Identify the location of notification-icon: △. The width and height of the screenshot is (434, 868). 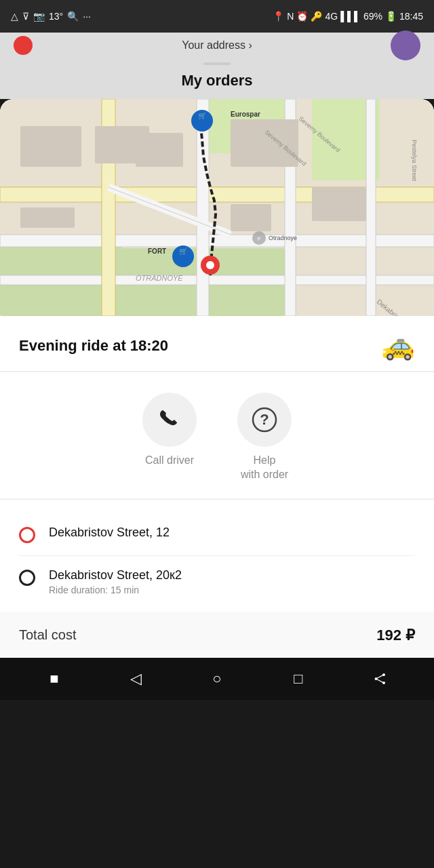
(15, 16).